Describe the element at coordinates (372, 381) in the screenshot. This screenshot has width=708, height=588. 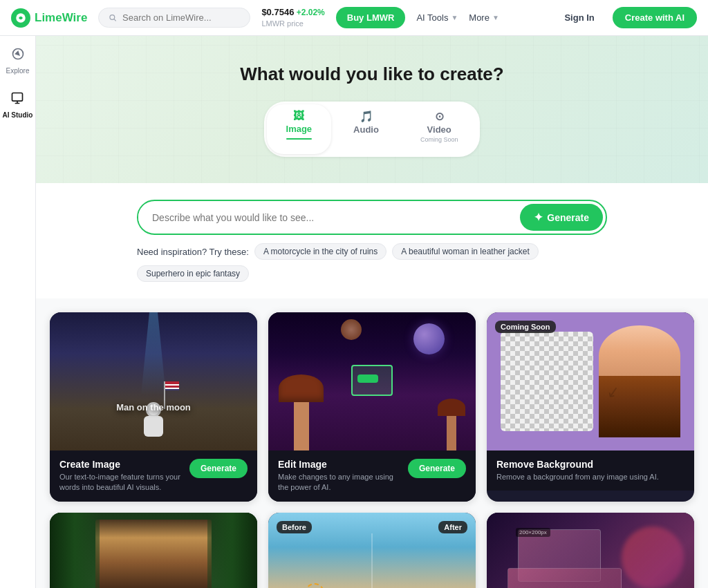
I see `card-edit-image-preview` at that location.